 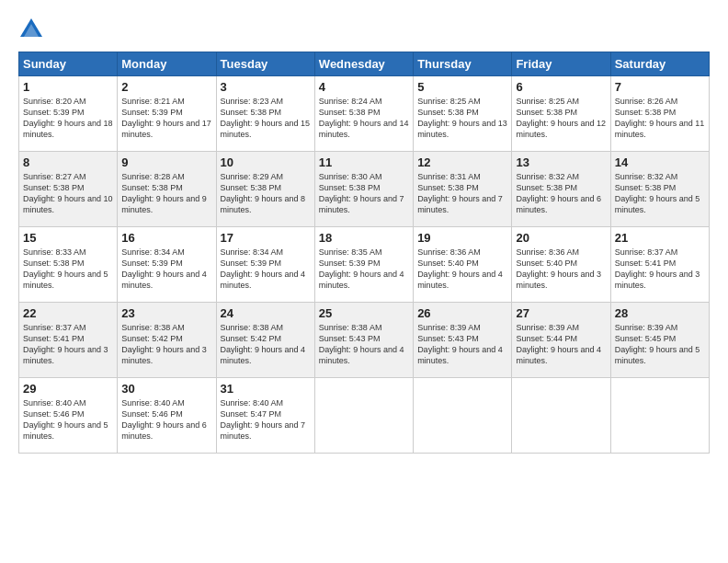 What do you see at coordinates (68, 114) in the screenshot?
I see `calendar-cell: 1Sunrise: 8:20 AMSunset: 5:39 PMDaylight…` at bounding box center [68, 114].